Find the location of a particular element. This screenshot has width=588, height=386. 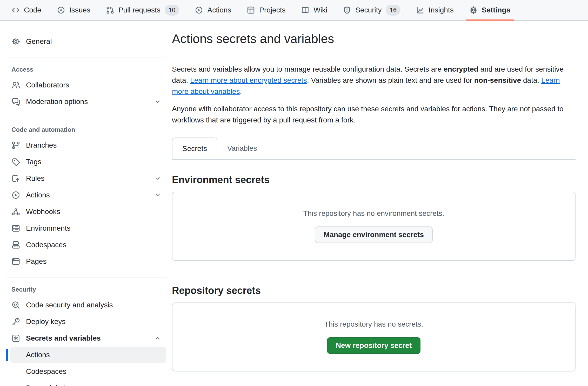

people-icon is located at coordinates (16, 85).